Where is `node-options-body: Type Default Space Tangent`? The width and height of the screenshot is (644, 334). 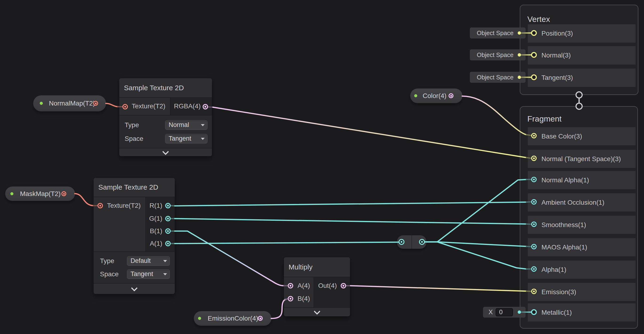 node-options-body: Type Default Space Tangent is located at coordinates (134, 267).